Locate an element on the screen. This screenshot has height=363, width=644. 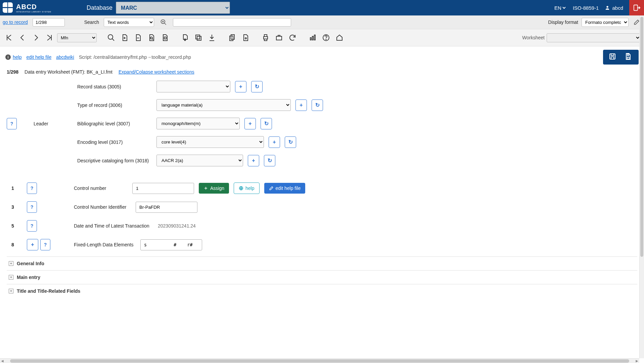
add-3007-button: + is located at coordinates (250, 124).